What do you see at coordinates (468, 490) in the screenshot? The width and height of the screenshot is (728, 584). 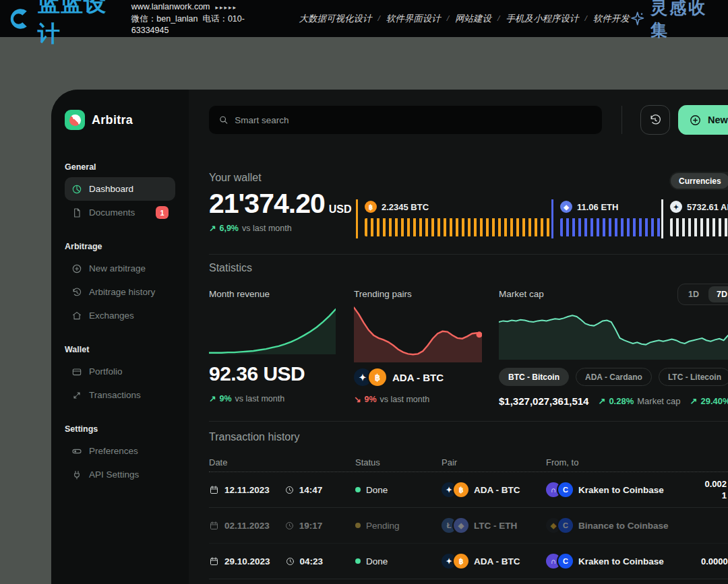 I see `table-row: 12.11.2023 14:47 Done ✦฿ADA - BTC ∩CKrak…` at bounding box center [468, 490].